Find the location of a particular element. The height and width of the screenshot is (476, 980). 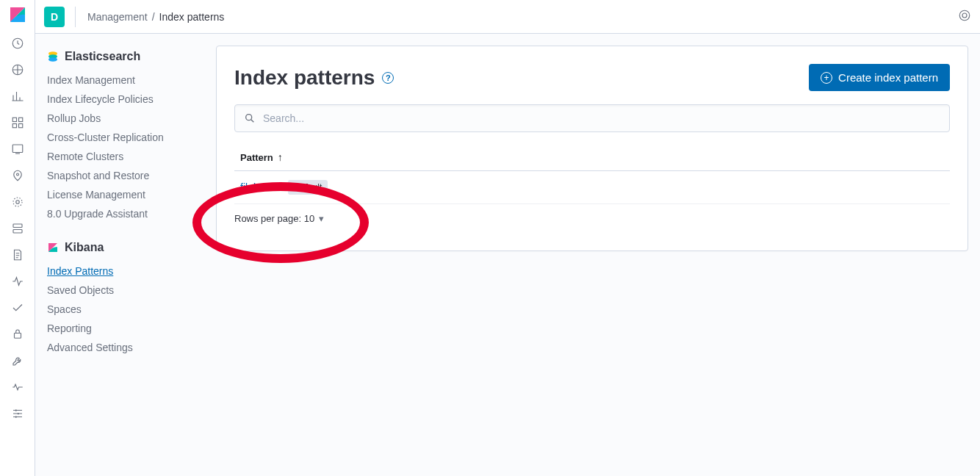

dashboard-icon is located at coordinates (18, 123).